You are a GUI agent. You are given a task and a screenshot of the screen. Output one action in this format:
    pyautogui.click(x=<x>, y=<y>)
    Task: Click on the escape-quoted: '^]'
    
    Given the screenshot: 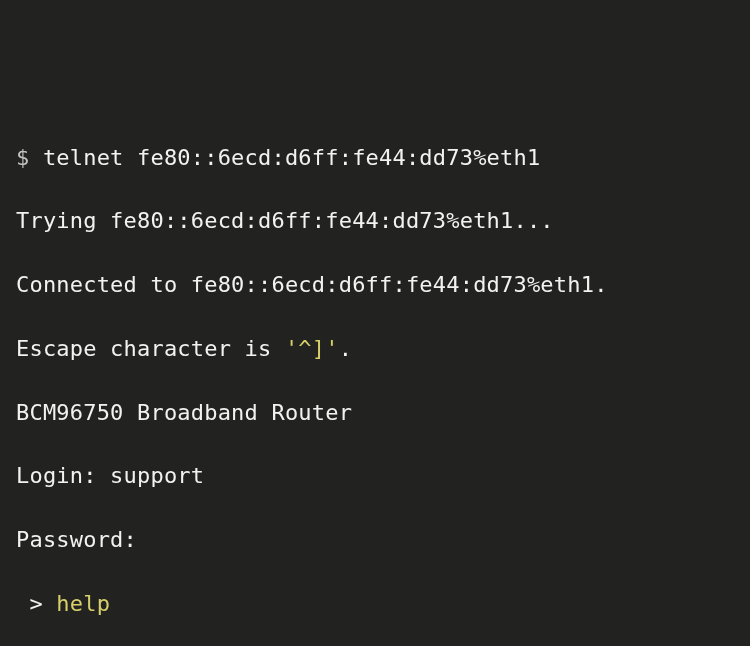 What is the action you would take?
    pyautogui.click(x=312, y=348)
    